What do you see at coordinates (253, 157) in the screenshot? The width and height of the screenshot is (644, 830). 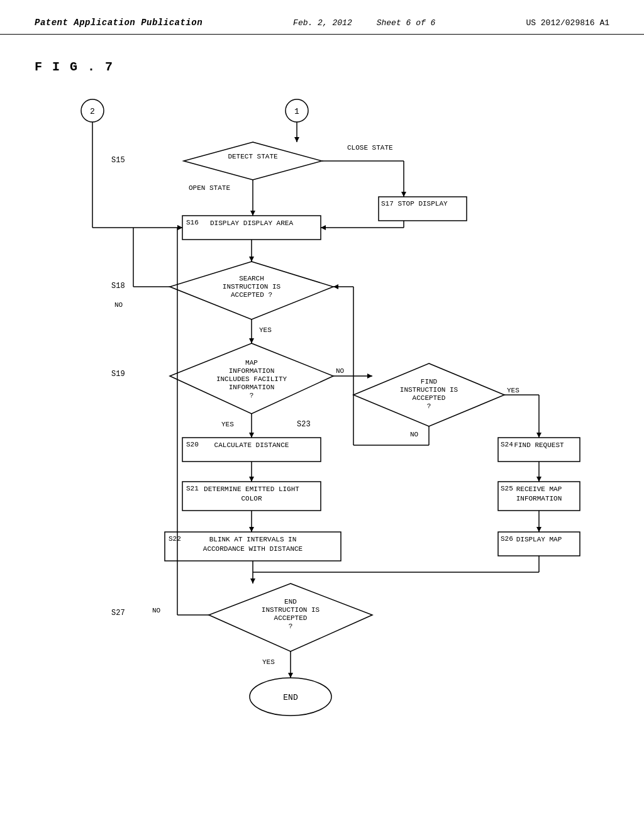 I see `svg-text: DETECT STATE` at bounding box center [253, 157].